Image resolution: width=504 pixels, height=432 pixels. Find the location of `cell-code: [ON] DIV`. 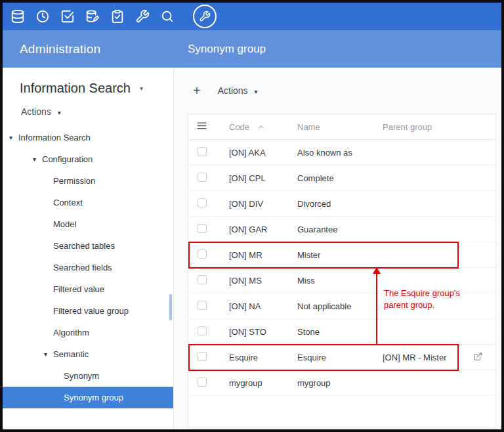

cell-code: [ON] DIV is located at coordinates (263, 204).